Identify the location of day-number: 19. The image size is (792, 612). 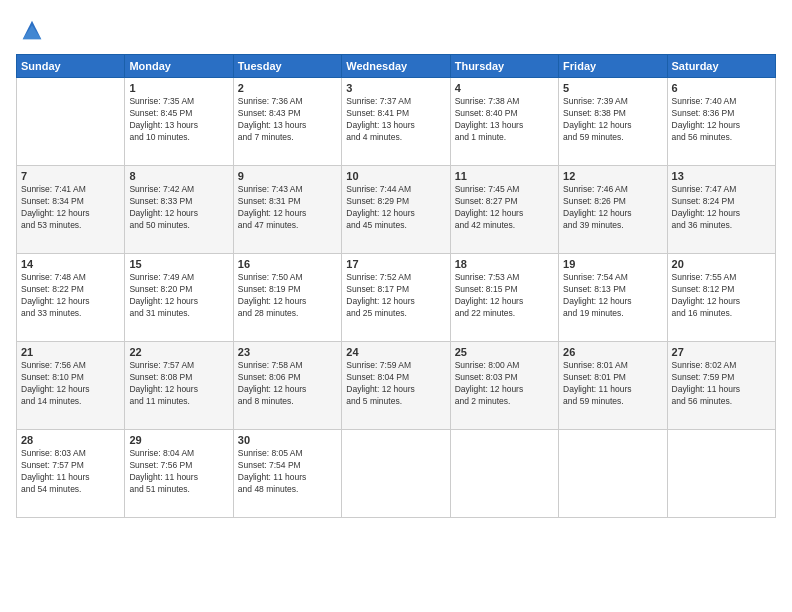
(612, 264).